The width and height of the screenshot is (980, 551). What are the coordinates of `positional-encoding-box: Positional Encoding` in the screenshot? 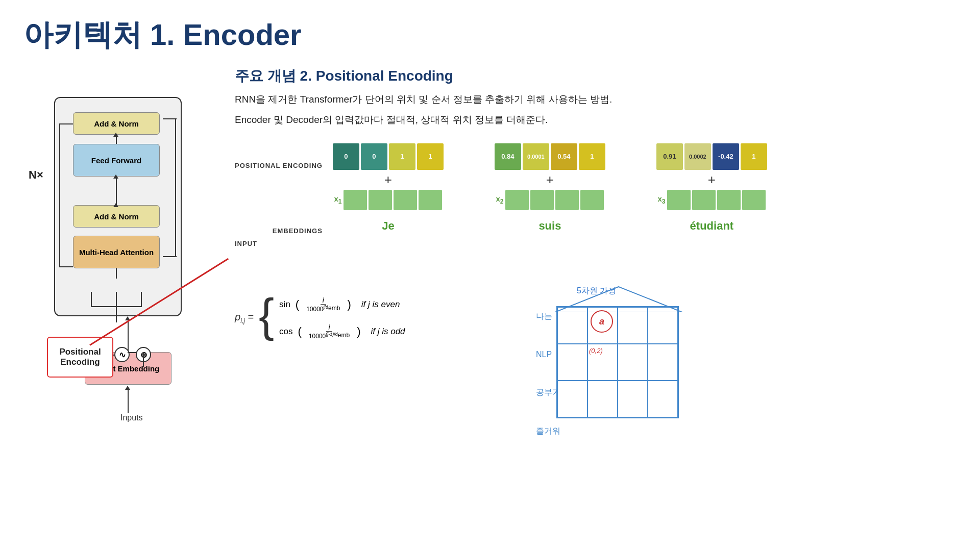 It's located at (80, 357).